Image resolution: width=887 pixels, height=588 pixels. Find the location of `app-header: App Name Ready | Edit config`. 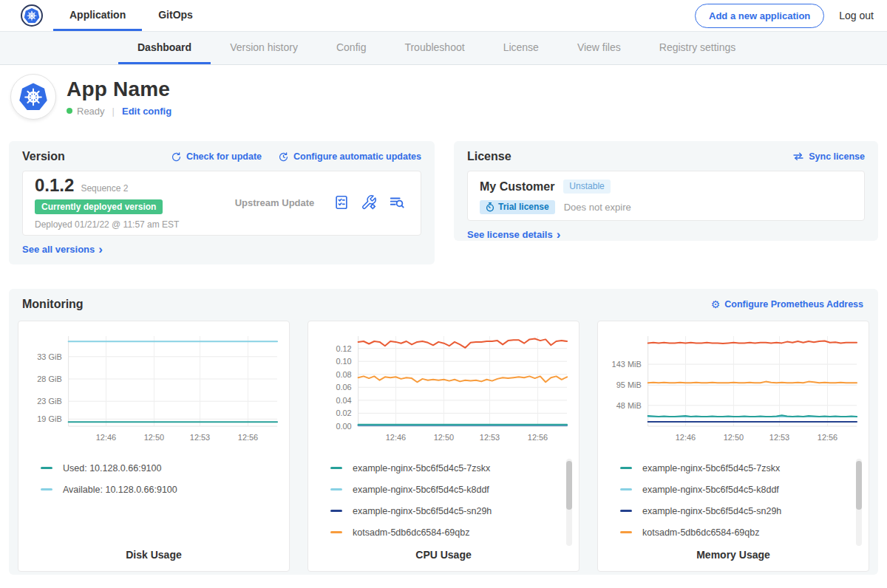

app-header: App Name Ready | Edit config is located at coordinates (444, 98).